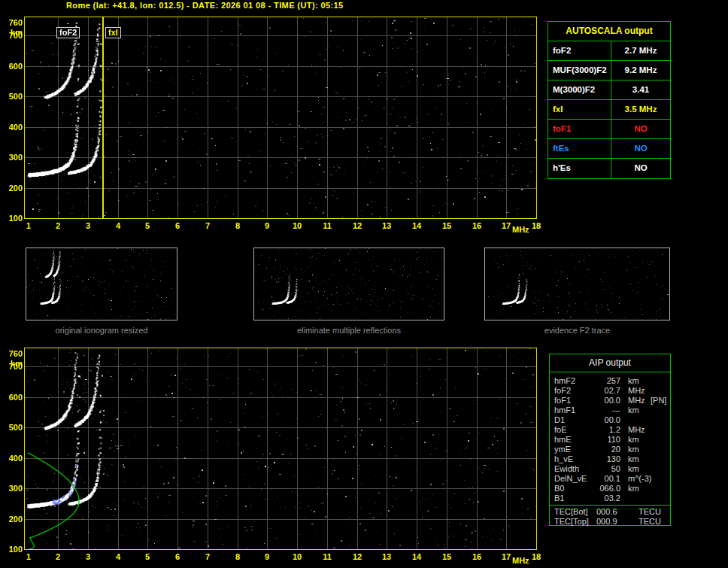 This screenshot has width=728, height=568. I want to click on tec-value: 000.6, so click(613, 512).